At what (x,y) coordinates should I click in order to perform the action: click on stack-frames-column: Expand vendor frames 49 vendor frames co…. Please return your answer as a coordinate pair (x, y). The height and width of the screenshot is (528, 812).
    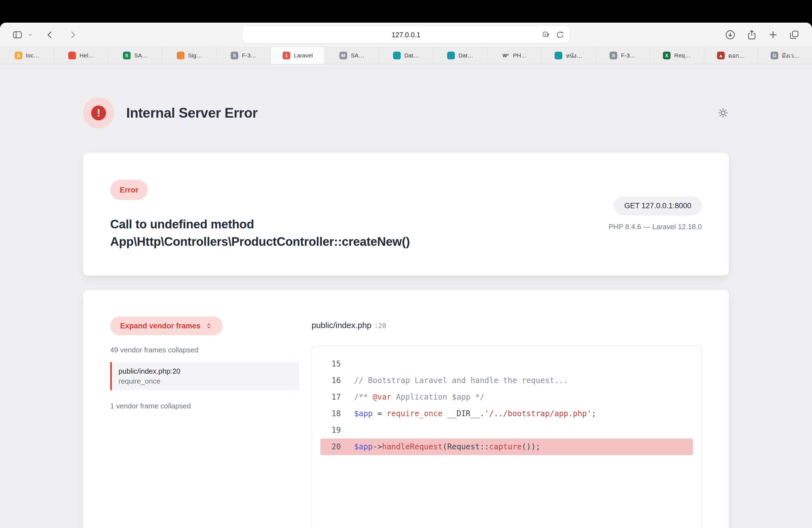
    Looking at the image, I should click on (205, 364).